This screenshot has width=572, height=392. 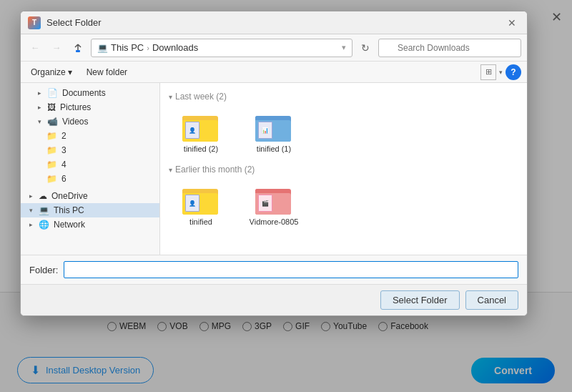 I want to click on view-arrow-icon: ▾, so click(x=500, y=72).